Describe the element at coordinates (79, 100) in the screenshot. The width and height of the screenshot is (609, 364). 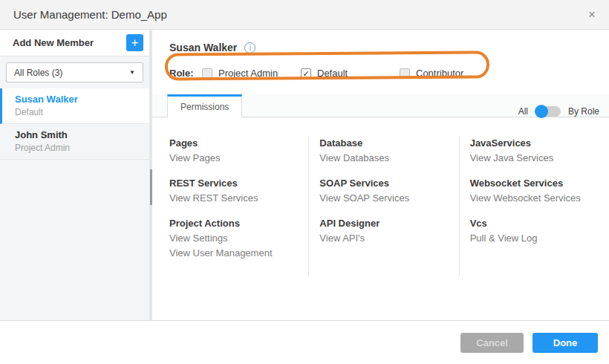
I see `member-name: Susan Walker` at that location.